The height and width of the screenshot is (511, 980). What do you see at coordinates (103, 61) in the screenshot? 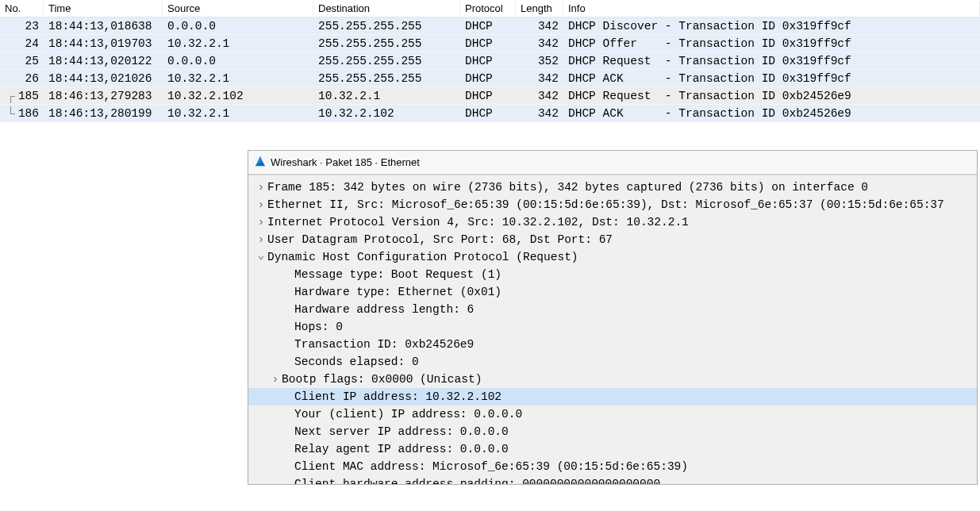
I see `cell-time: 18:44:13,020122` at bounding box center [103, 61].